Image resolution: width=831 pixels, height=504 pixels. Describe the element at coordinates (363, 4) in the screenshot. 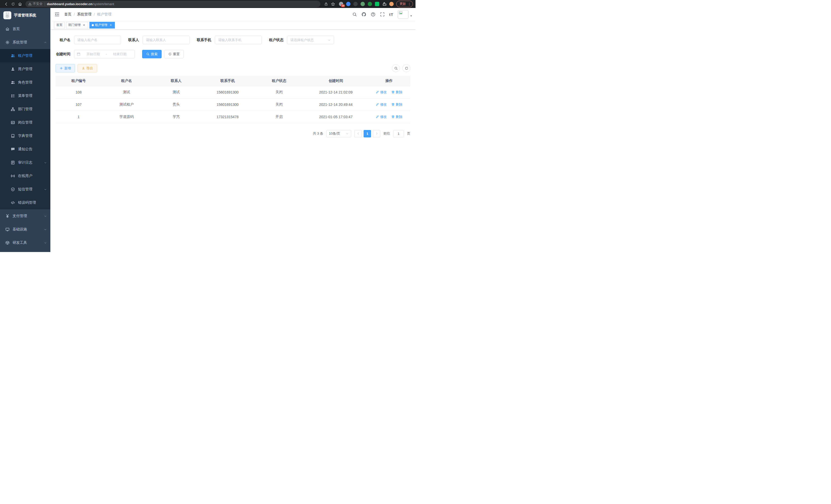

I see `muted-green-circle-extension-icon` at that location.